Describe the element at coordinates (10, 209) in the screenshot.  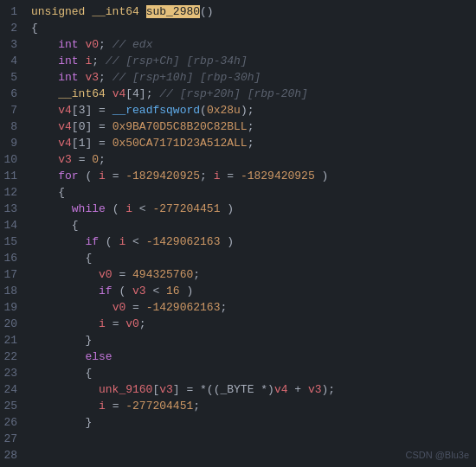
I see `line-number: 13` at that location.